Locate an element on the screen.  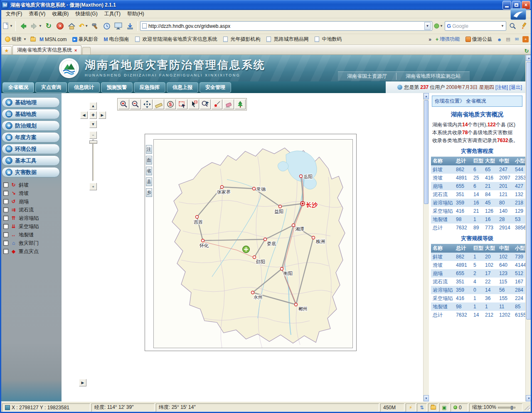
link-zhongdi: 中地数码 is located at coordinates (328, 39).